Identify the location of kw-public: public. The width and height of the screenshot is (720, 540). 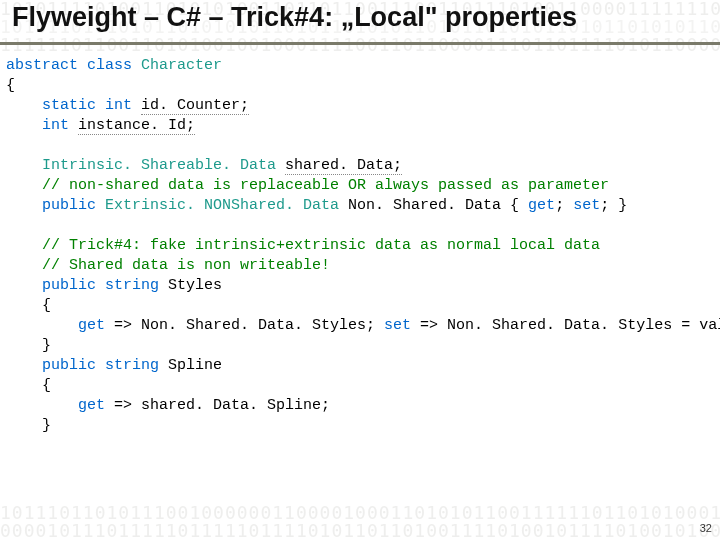
(74, 206).